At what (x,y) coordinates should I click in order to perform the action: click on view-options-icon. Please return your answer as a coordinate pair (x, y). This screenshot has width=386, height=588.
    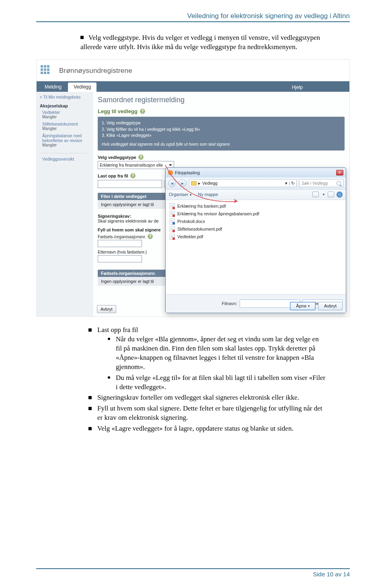
    Looking at the image, I should click on (316, 194).